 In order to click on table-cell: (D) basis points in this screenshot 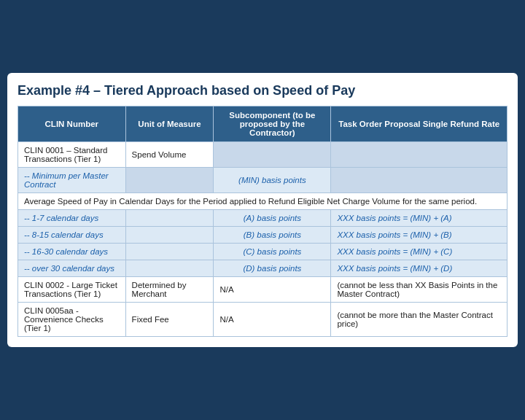, I will do `click(273, 268)`.